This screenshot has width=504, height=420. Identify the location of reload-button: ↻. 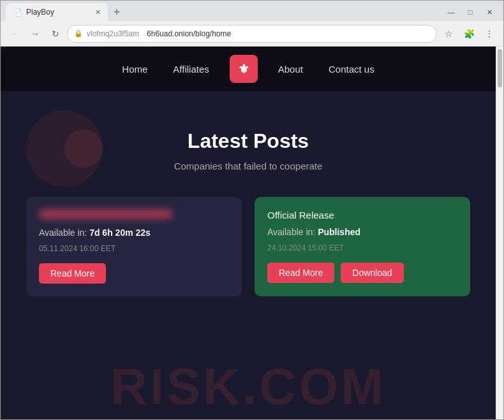
(56, 34).